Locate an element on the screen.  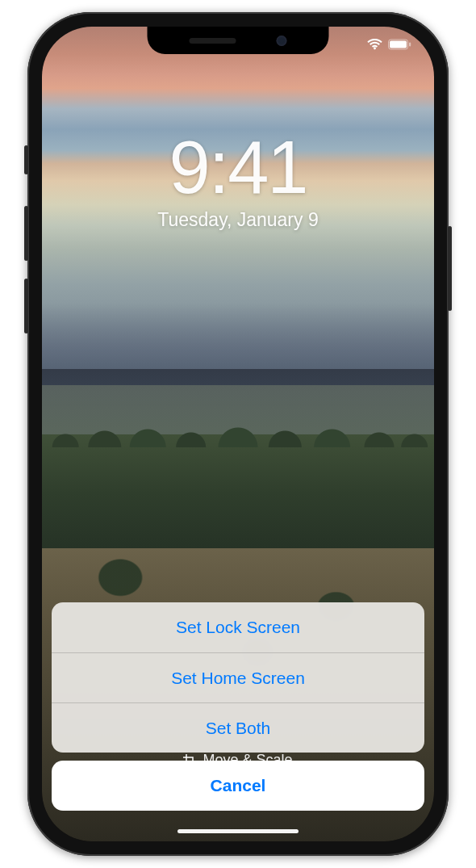
action-label: Set Home Screen is located at coordinates (238, 678).